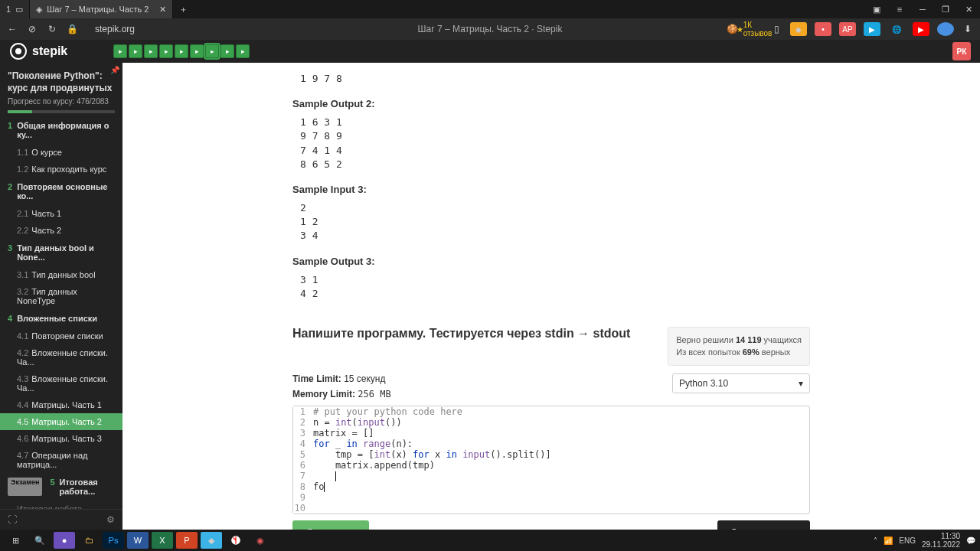  What do you see at coordinates (335, 476) in the screenshot?
I see `cursor-icon` at bounding box center [335, 476].